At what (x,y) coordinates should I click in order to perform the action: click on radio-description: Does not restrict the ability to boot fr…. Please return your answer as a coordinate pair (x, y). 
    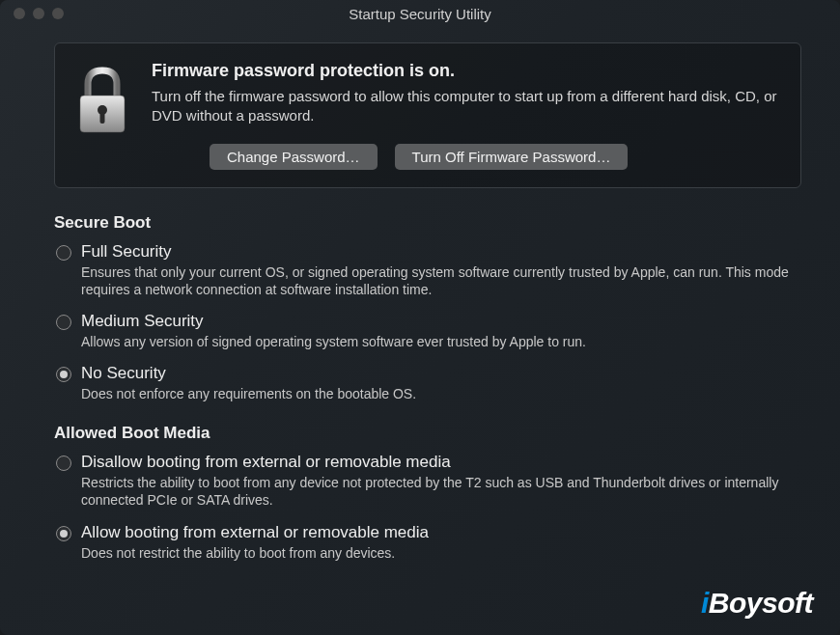
    Looking at the image, I should click on (441, 553).